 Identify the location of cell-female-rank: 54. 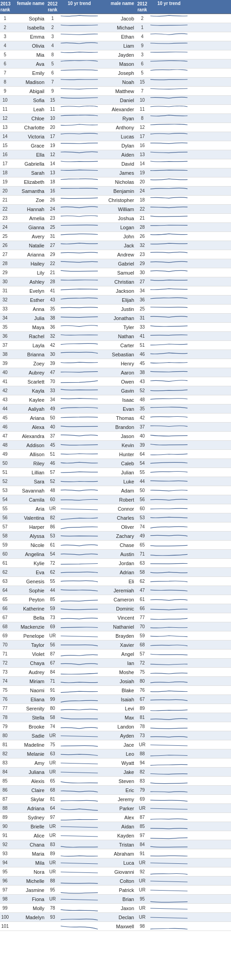
(53, 554).